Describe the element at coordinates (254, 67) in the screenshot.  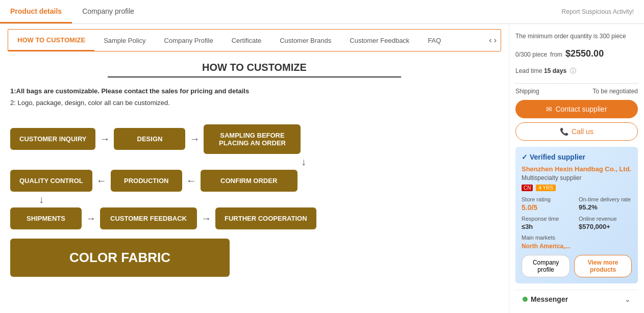
I see `section-title: HOW TO CUSTOMIZE` at that location.